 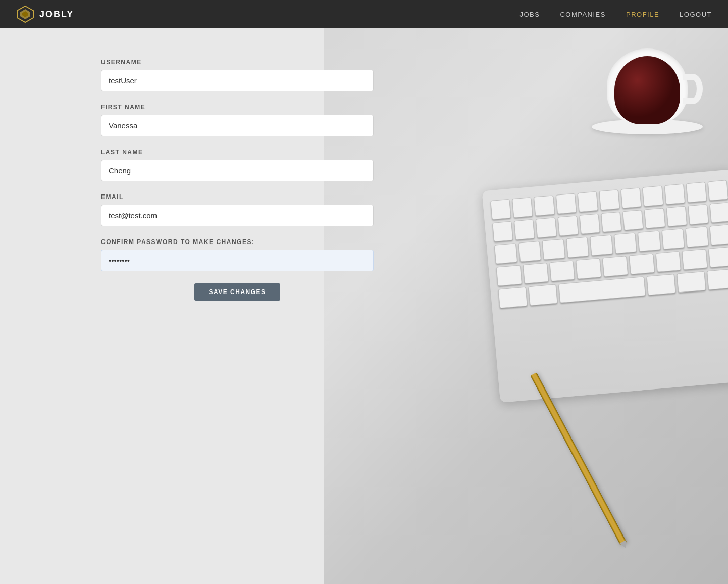 I want to click on password-group: CONFIRM PASSWORD TO MAKE CHANGES:, so click(x=237, y=255).